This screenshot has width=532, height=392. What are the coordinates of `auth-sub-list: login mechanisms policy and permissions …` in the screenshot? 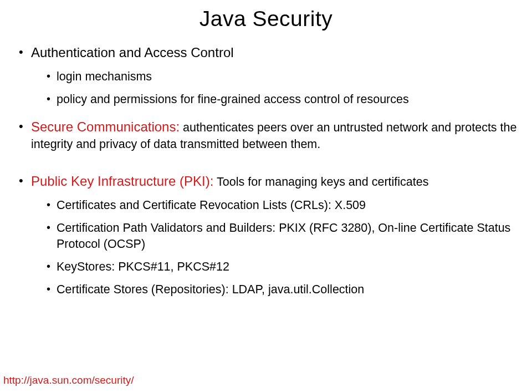 It's located at (279, 88).